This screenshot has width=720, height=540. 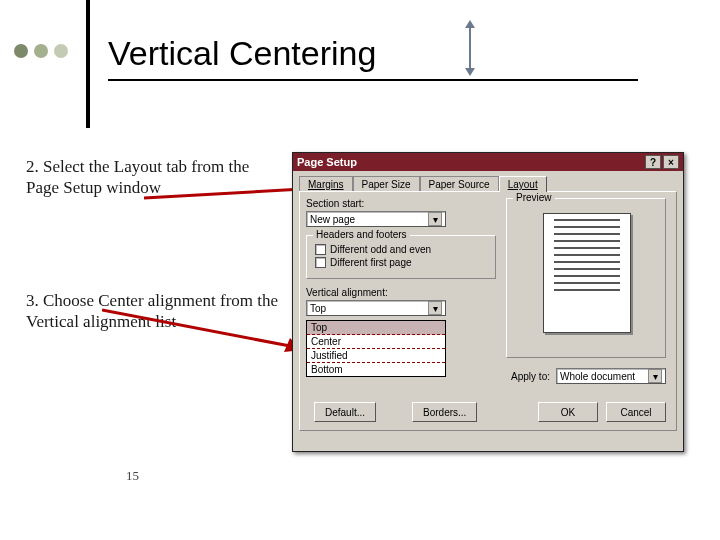 I want to click on option-center: Center, so click(x=376, y=342).